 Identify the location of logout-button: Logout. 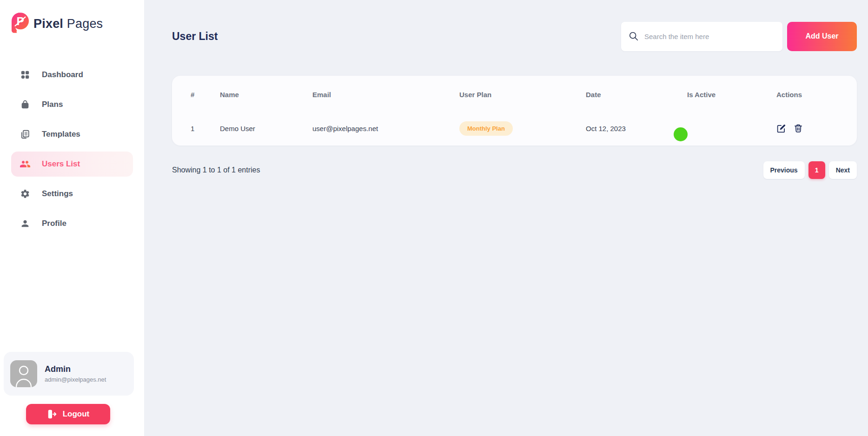
(68, 414).